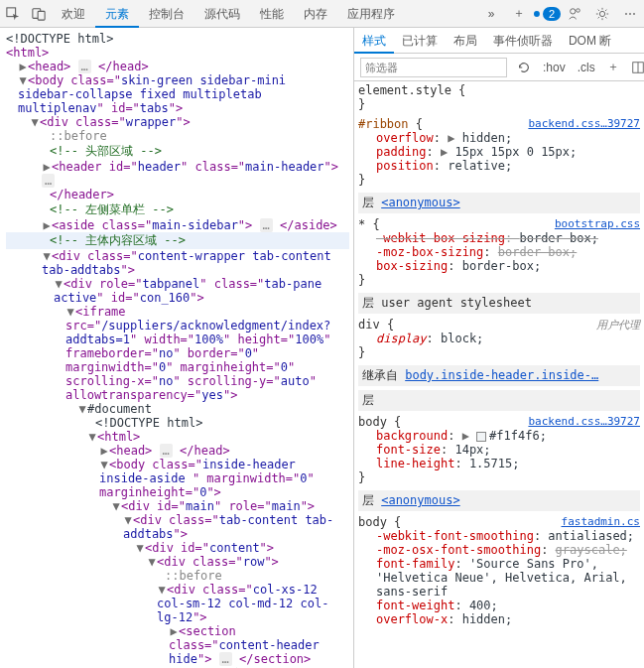 Image resolution: width=644 pixels, height=668 pixels. Describe the element at coordinates (597, 224) in the screenshot. I see `source-link: bootstrap.css` at that location.